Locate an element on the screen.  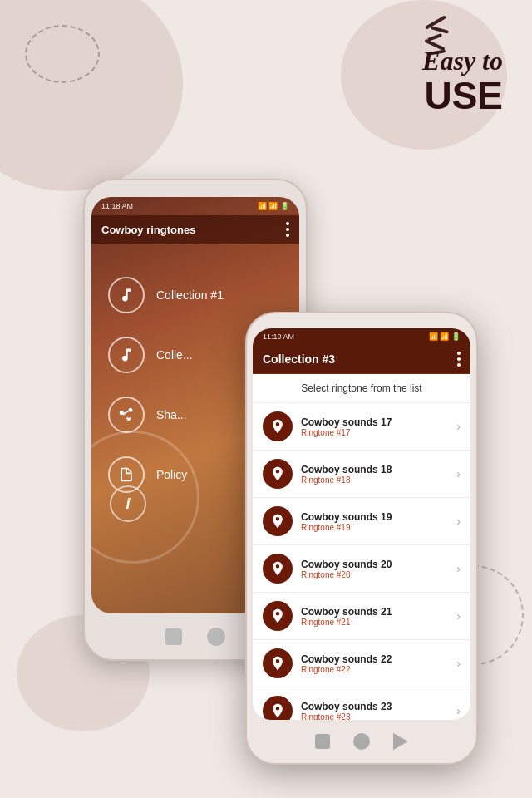
ringtone-name: Cowboy sounds 20 is located at coordinates (379, 564).